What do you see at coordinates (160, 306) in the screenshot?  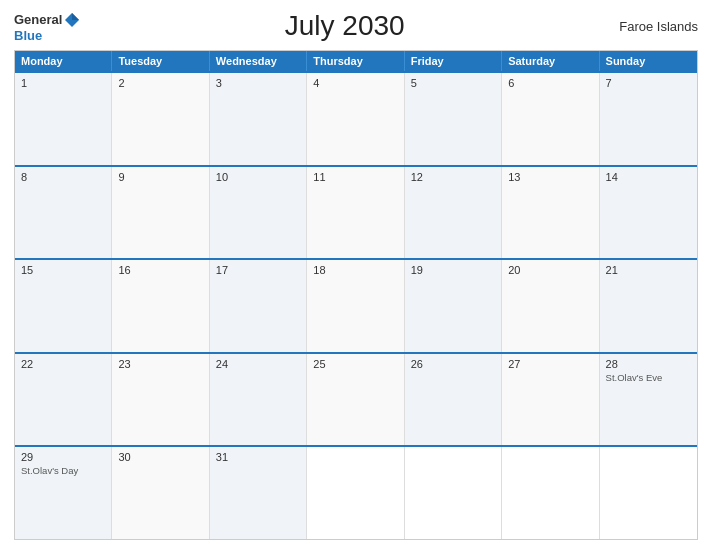 I see `calendar-cell: 16` at bounding box center [160, 306].